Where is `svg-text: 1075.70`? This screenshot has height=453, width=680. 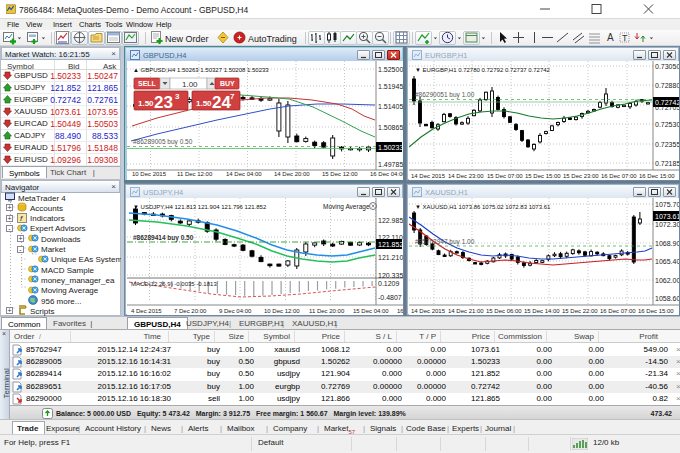
svg-text: 1075.70 is located at coordinates (667, 204).